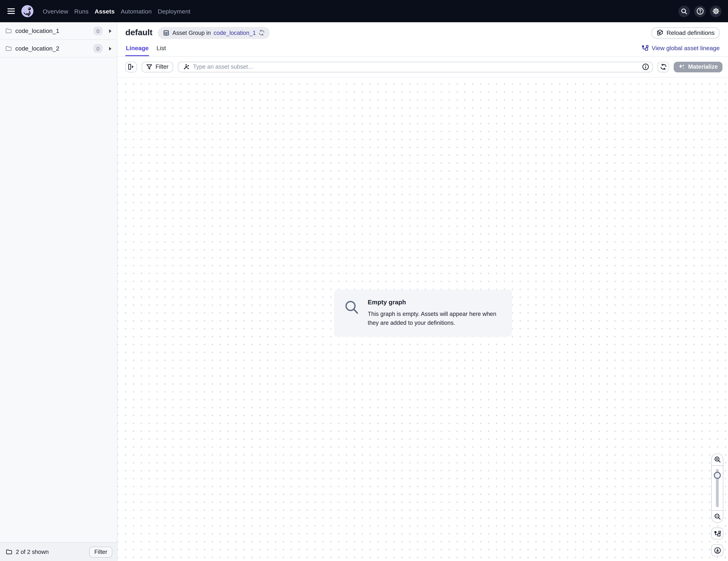  I want to click on empty-graph-text: Empty graph This graph is empty. Assets …, so click(434, 313).